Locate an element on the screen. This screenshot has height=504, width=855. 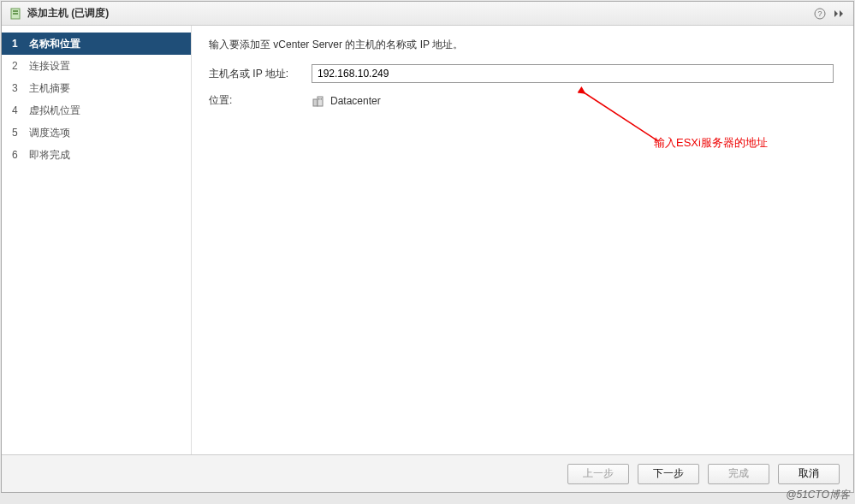
step-label: 虚拟机位置 is located at coordinates (55, 111).